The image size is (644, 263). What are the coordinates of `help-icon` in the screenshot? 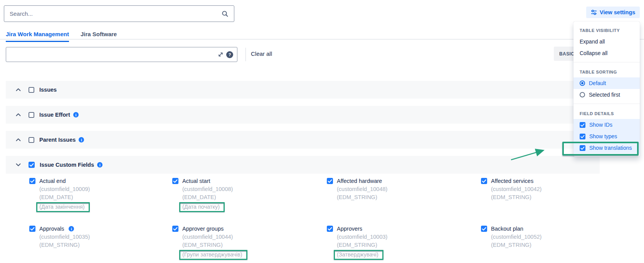 It's located at (230, 55).